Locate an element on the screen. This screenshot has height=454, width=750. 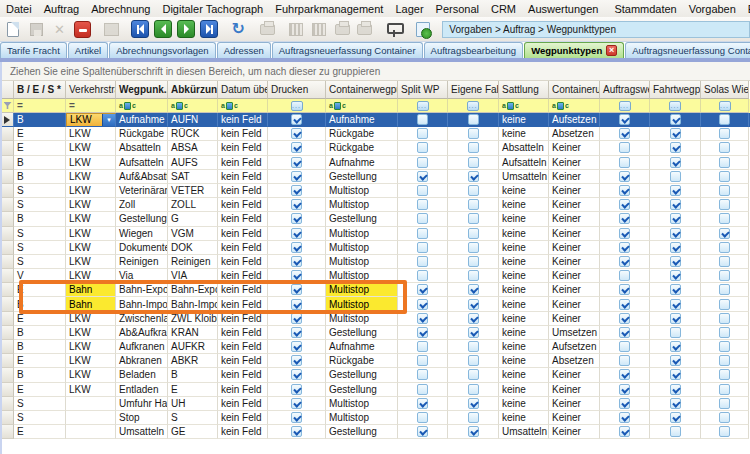
delete-button is located at coordinates (82, 30).